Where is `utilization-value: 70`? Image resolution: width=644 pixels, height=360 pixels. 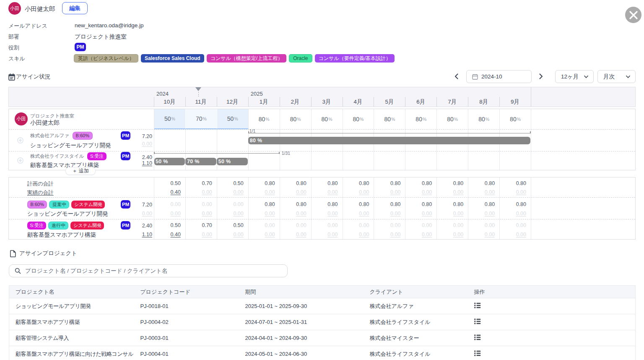
utilization-value: 70 is located at coordinates (199, 119).